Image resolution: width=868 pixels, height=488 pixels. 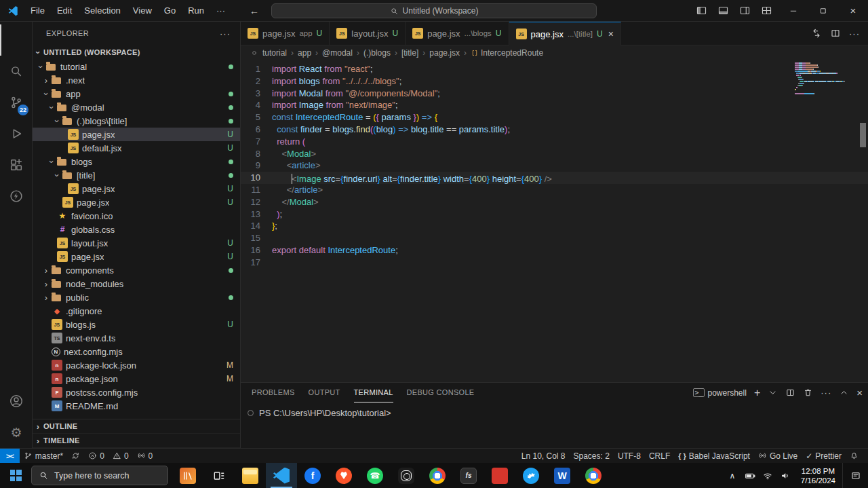 I want to click on editor-scrollbar, so click(x=863, y=221).